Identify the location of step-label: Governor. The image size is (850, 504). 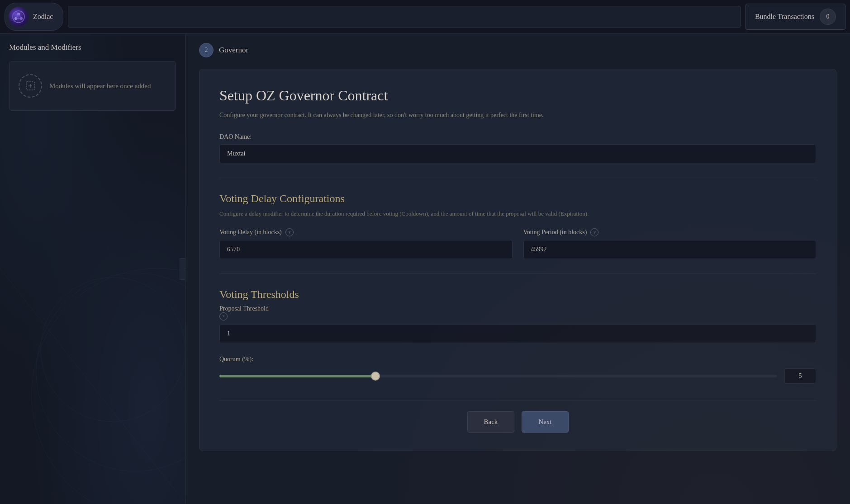
(233, 50).